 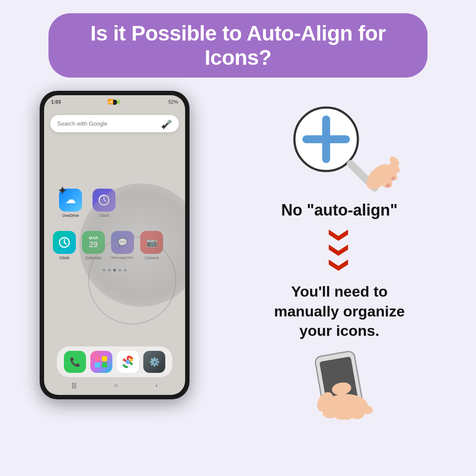 I want to click on nav-recent: |||, so click(x=74, y=385).